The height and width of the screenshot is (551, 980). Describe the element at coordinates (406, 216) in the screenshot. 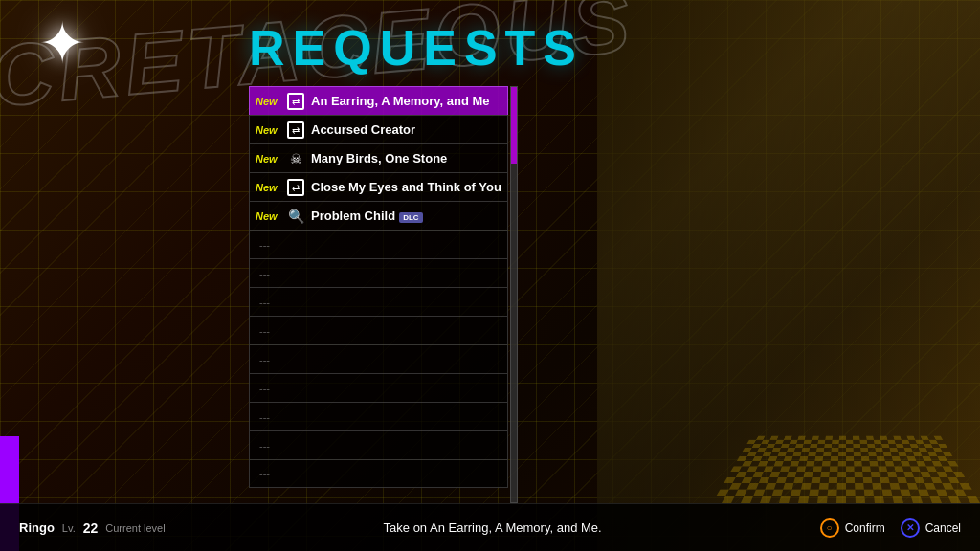

I see `item-name: Problem ChildDLC` at that location.